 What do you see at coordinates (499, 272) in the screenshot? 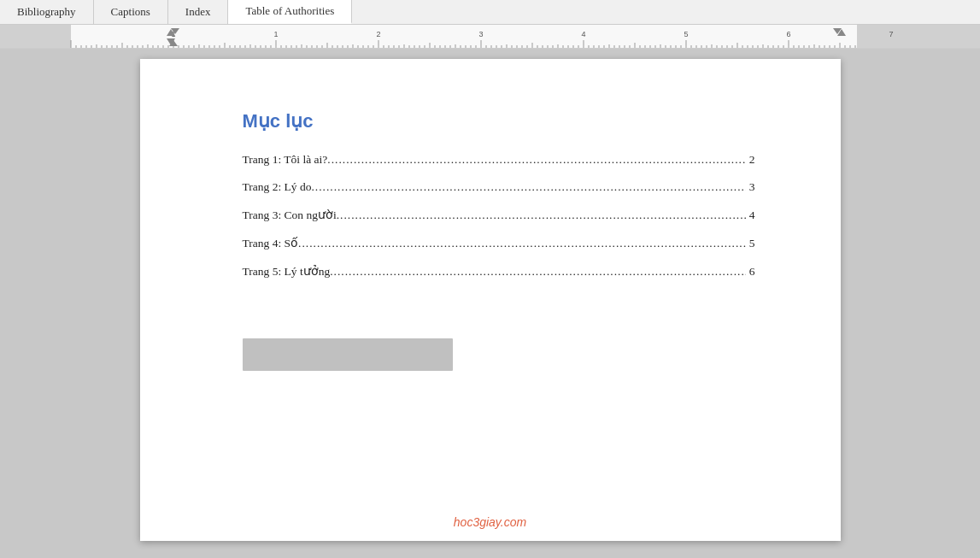
I see `toc-entry-5: Trang 5: Lý tưởng ......................…` at bounding box center [499, 272].